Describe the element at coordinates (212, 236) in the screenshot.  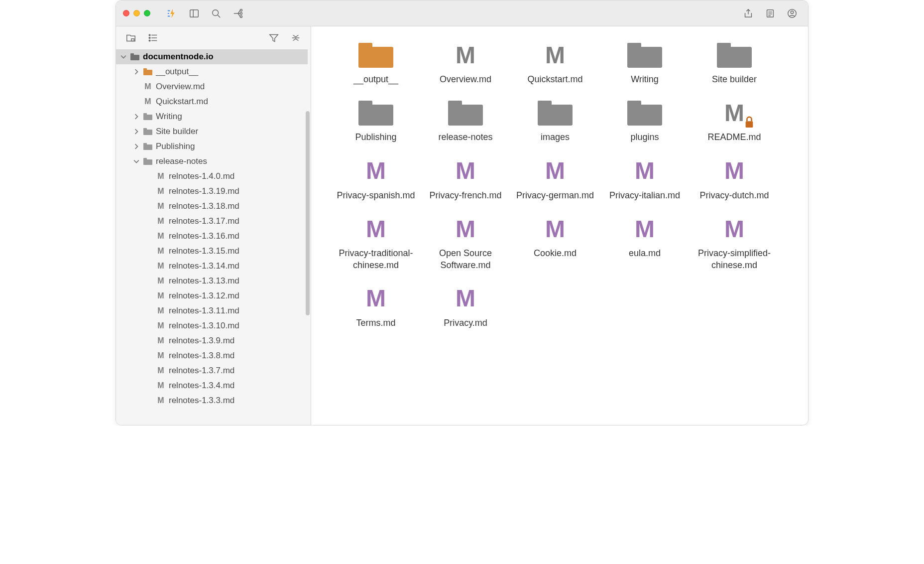
I see `tree-row: Mrelnotes-1.3.16.md` at that location.